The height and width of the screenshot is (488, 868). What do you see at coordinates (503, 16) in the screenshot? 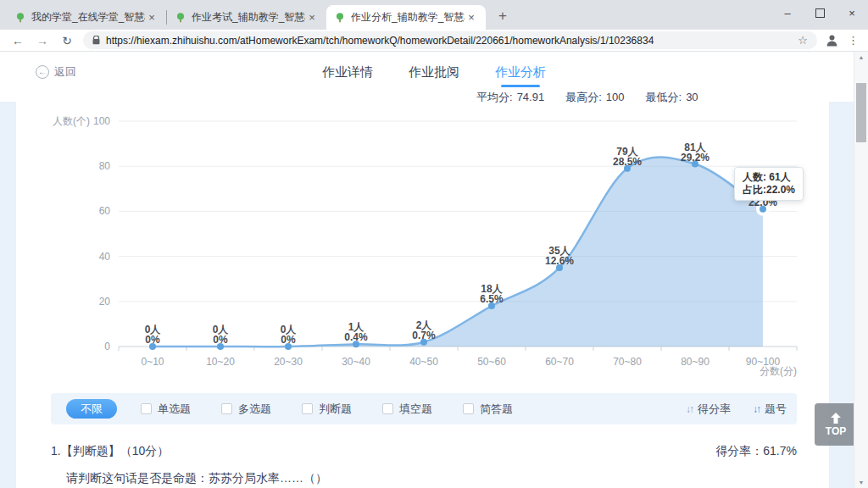
I see `new-tab-button: +` at bounding box center [503, 16].